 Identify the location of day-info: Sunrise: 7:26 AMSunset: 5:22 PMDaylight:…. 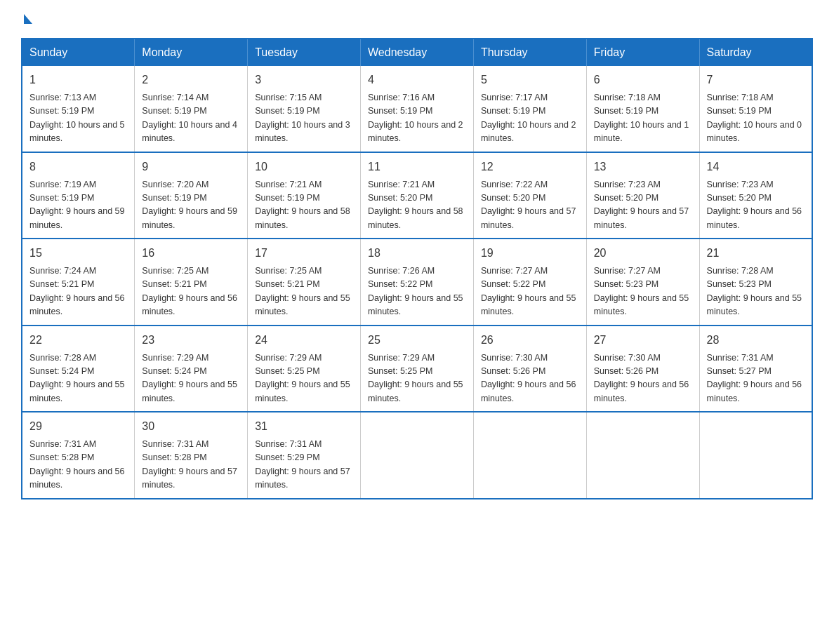
(417, 292).